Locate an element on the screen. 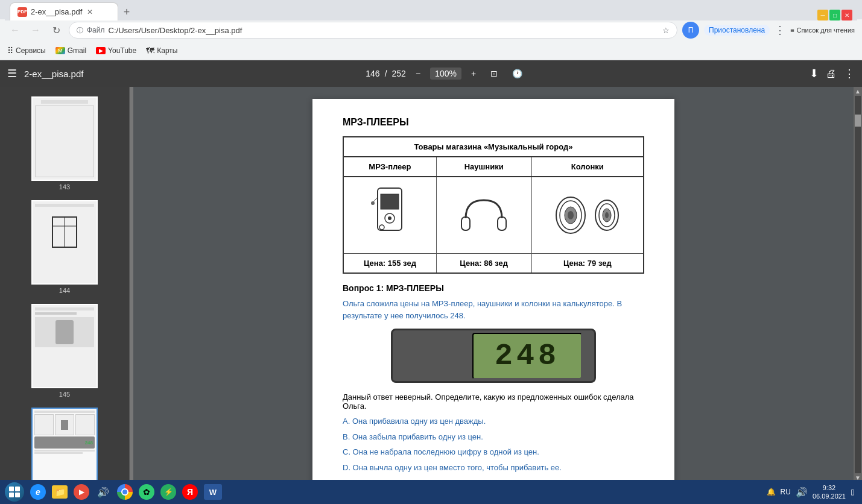  page-current: 146 is located at coordinates (373, 74).